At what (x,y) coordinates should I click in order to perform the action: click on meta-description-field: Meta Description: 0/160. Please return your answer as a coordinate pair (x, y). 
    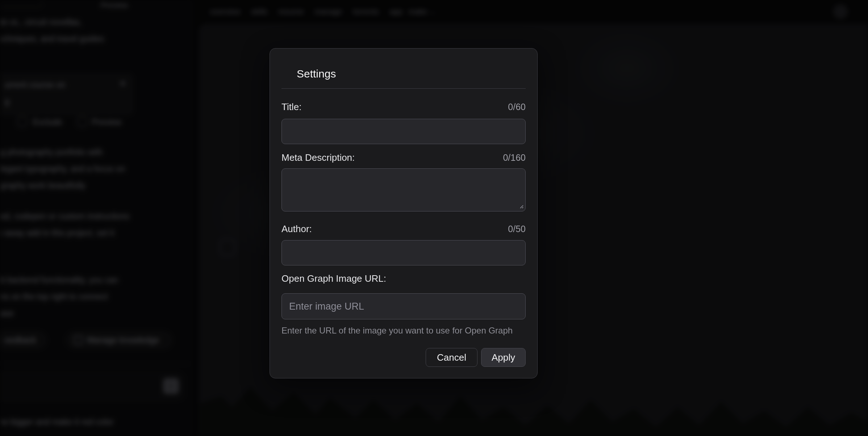
    Looking at the image, I should click on (404, 182).